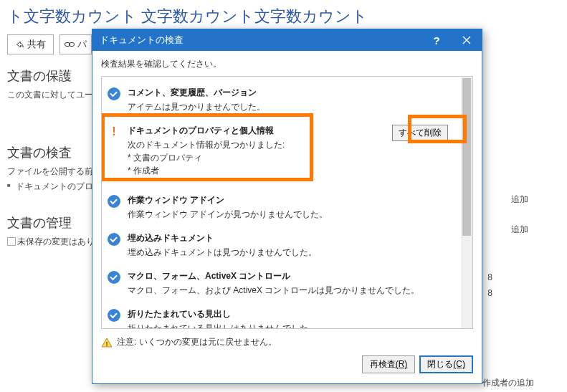 The image size is (567, 392). Describe the element at coordinates (257, 158) in the screenshot. I see `item-desc: 次のドキュメント情報が見つかりました: * 文書のプロパティ * 作成者` at that location.